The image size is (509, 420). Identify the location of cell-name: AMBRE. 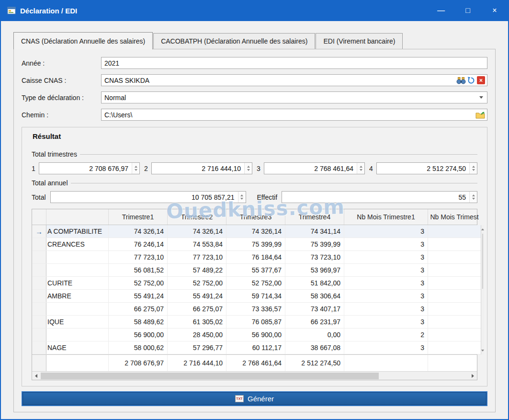
(78, 296).